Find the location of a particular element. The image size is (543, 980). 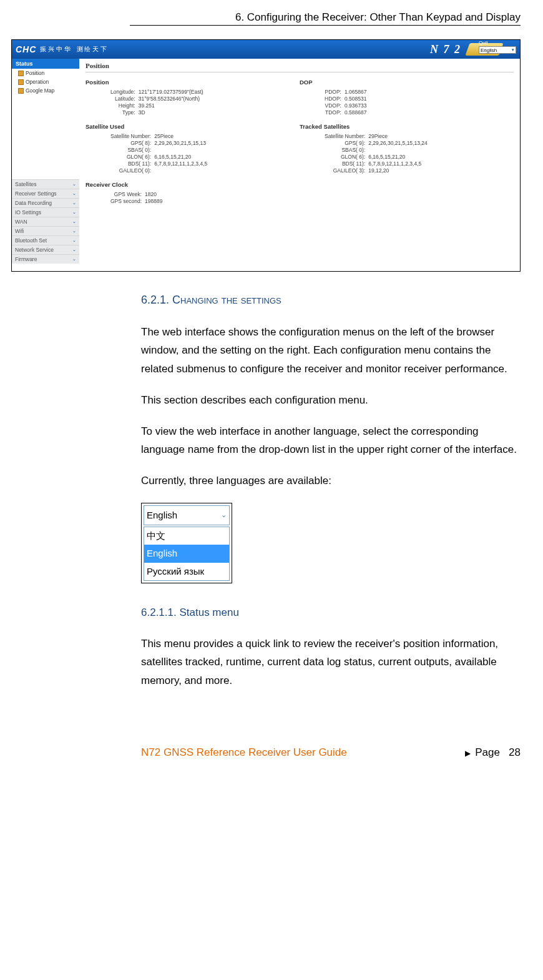

field-label: GPS Week: is located at coordinates (127, 194).